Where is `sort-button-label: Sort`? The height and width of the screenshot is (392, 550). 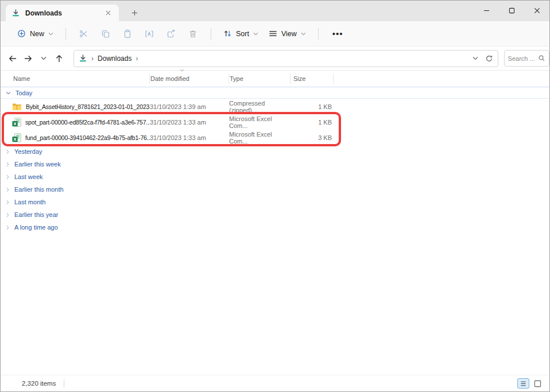
sort-button-label: Sort is located at coordinates (242, 34).